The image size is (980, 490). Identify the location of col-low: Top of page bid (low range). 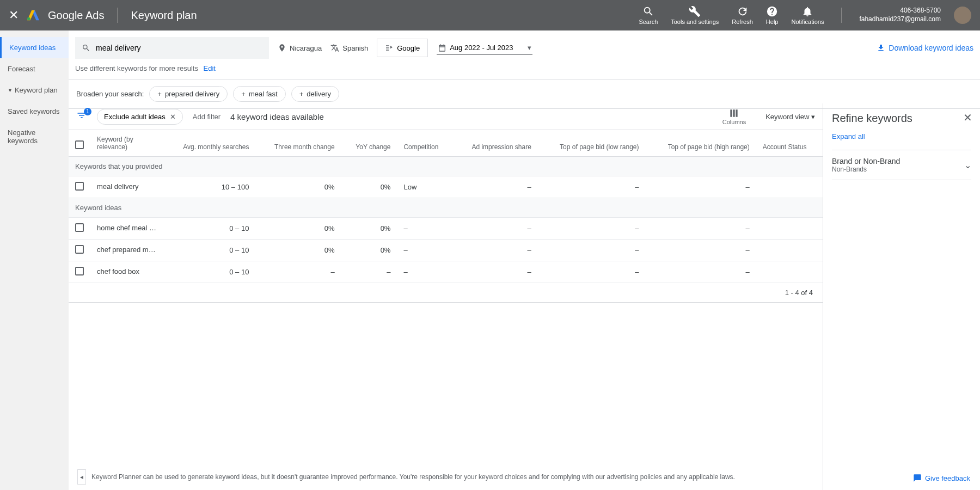
(592, 144).